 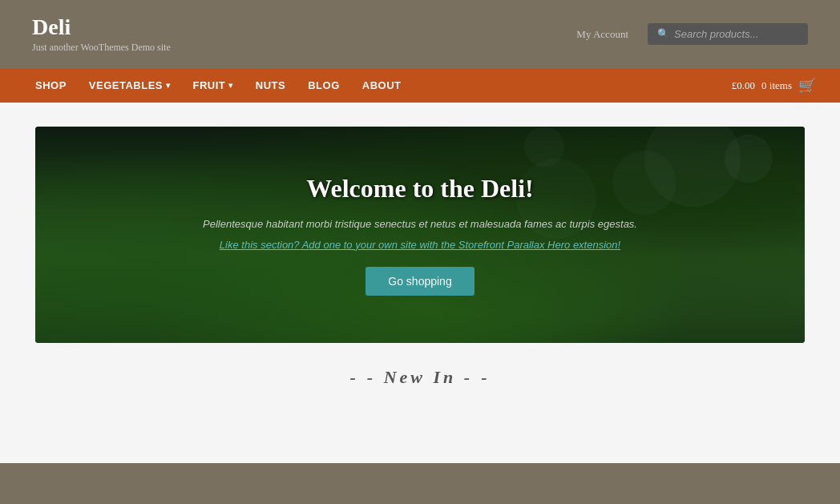 What do you see at coordinates (51, 85) in the screenshot?
I see `nav-item-shop: SHOP` at bounding box center [51, 85].